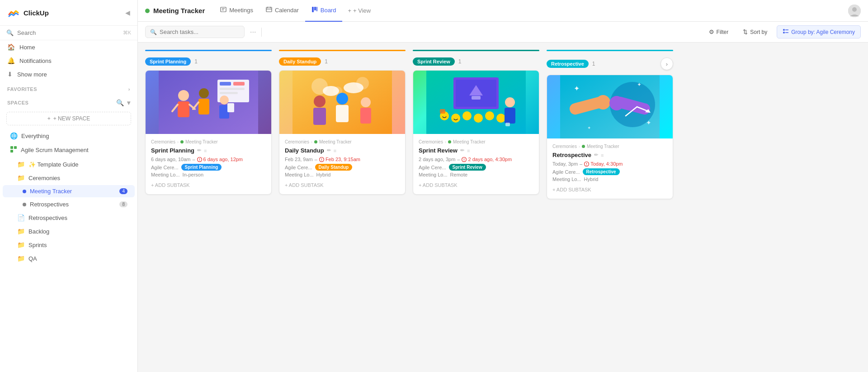 The image size is (868, 372). Describe the element at coordinates (129, 103) in the screenshot. I see `spaces-collapse-icon: ▾` at that location.